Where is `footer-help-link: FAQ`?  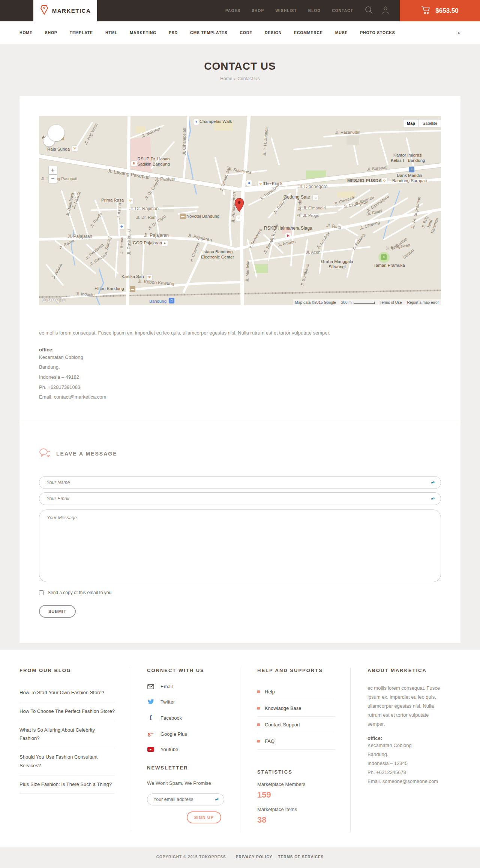 footer-help-link: FAQ is located at coordinates (296, 741).